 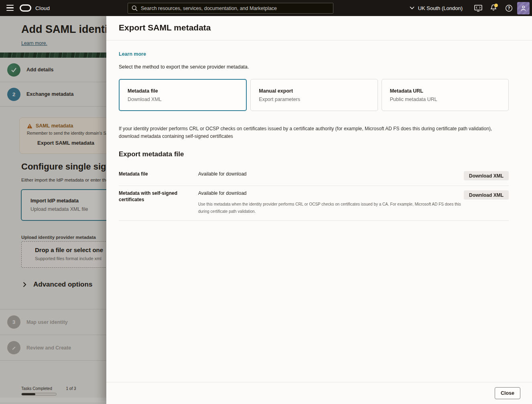 What do you see at coordinates (314, 133) in the screenshot?
I see `crl-ocsp-note: If your identity provider performs CRL o…` at bounding box center [314, 133].